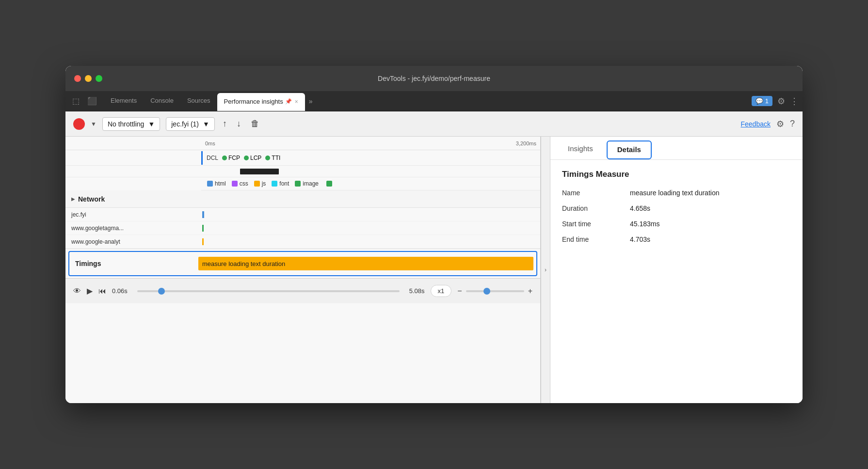 The height and width of the screenshot is (469, 868). Describe the element at coordinates (370, 143) in the screenshot. I see `ruler-ticks: 0ms 3,200ms` at that location.